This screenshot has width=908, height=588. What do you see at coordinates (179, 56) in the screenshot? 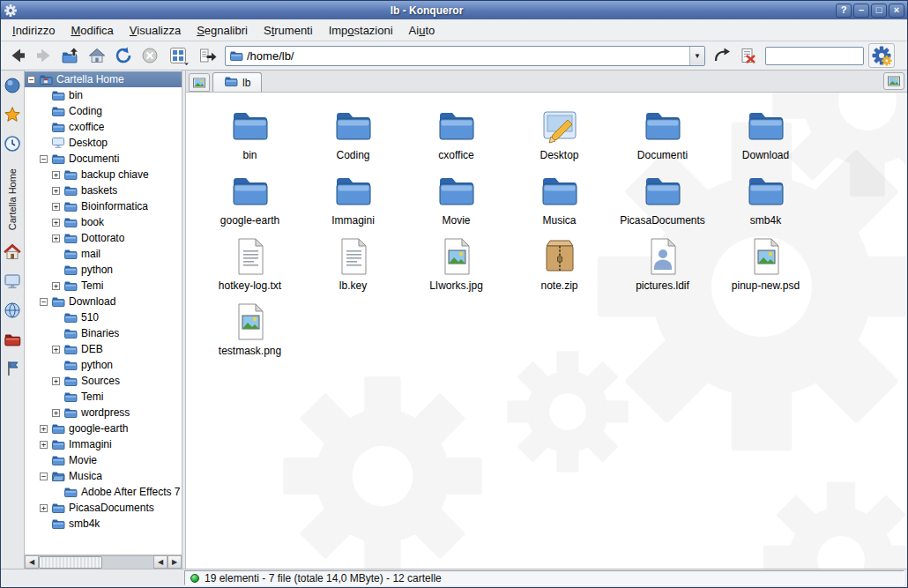
I see `icon-view-button` at bounding box center [179, 56].